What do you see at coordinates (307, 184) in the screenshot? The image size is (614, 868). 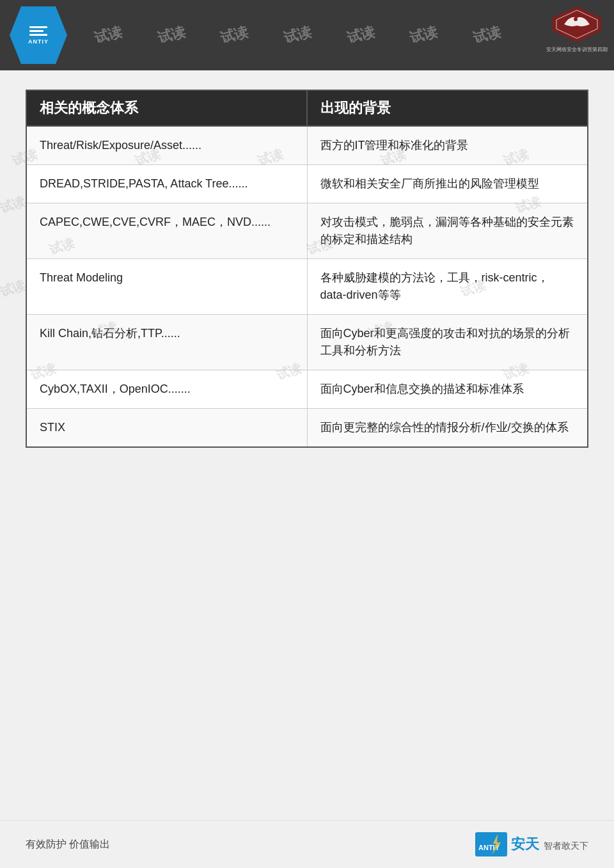 I see `table-row: DREAD,STRIDE,PASTA, Attack Tree...... 微软…` at bounding box center [307, 184].